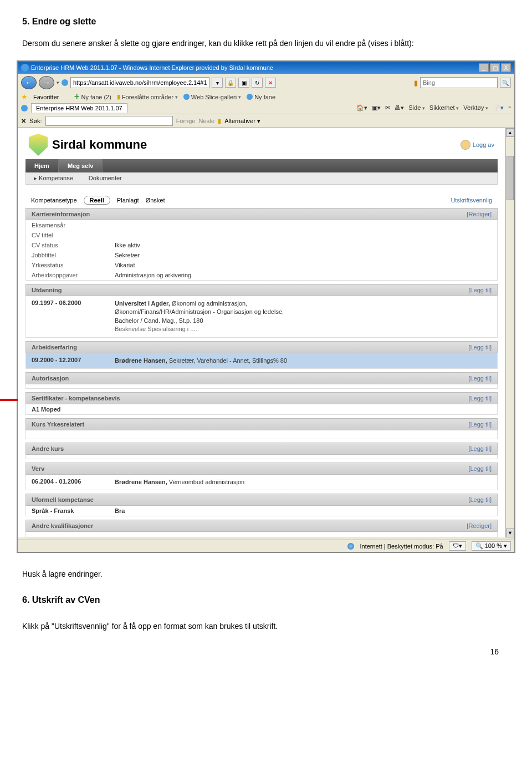 The height and width of the screenshot is (762, 532). I want to click on page-icon, so click(65, 83).